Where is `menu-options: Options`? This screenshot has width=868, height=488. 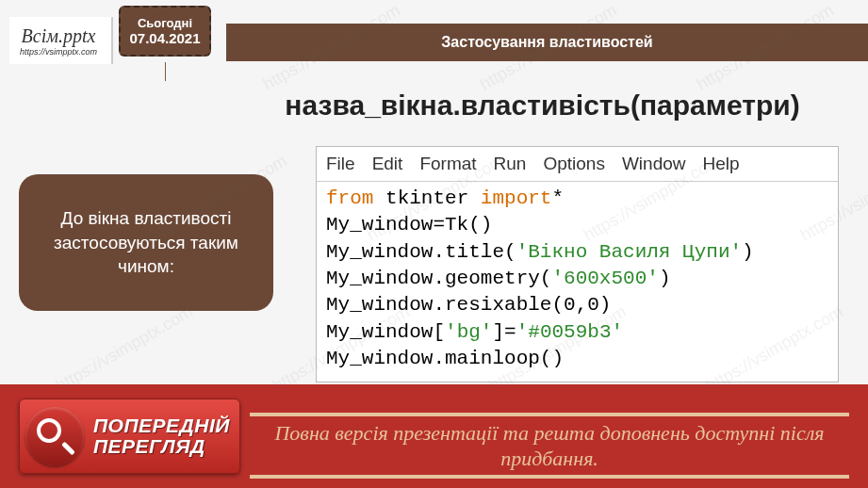 menu-options: Options is located at coordinates (573, 164).